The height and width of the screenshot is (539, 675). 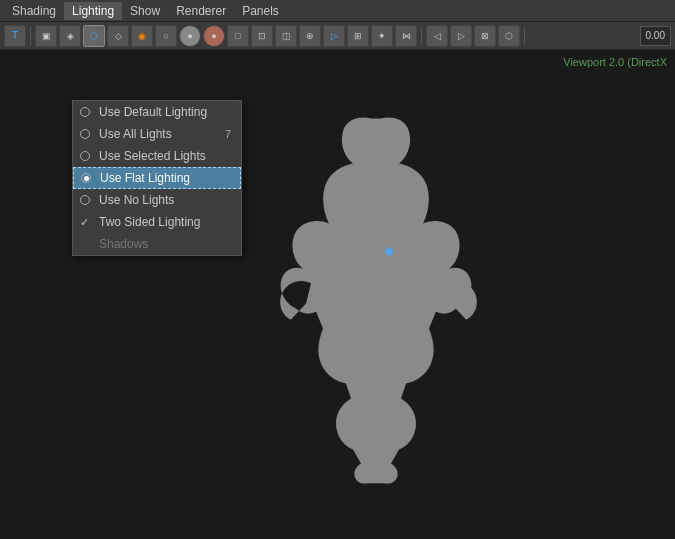 I want to click on radio-use-default-lighting, so click(x=85, y=112).